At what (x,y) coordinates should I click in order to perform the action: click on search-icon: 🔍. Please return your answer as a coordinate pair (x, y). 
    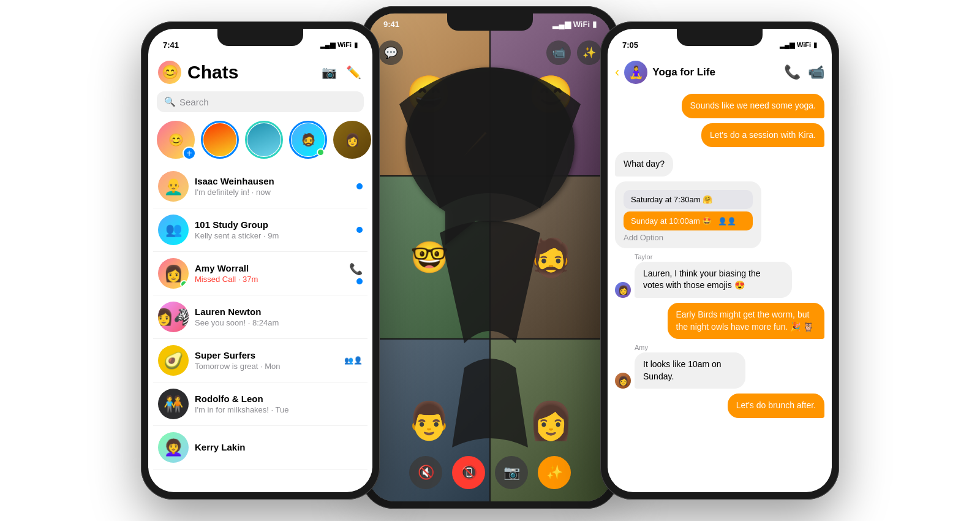
    Looking at the image, I should click on (170, 102).